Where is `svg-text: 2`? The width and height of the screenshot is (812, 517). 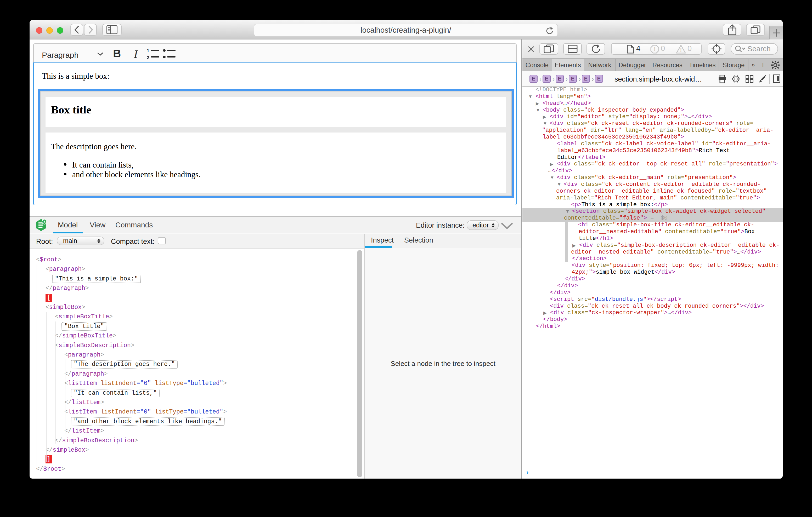 svg-text: 2 is located at coordinates (148, 57).